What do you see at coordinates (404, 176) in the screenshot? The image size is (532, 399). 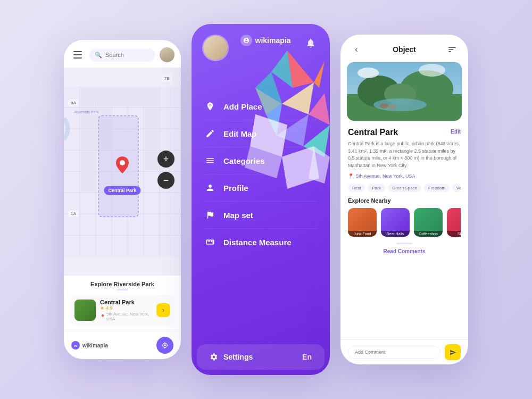 I see `place-location: 📍 5th Avenue, New York, USA` at bounding box center [404, 176].